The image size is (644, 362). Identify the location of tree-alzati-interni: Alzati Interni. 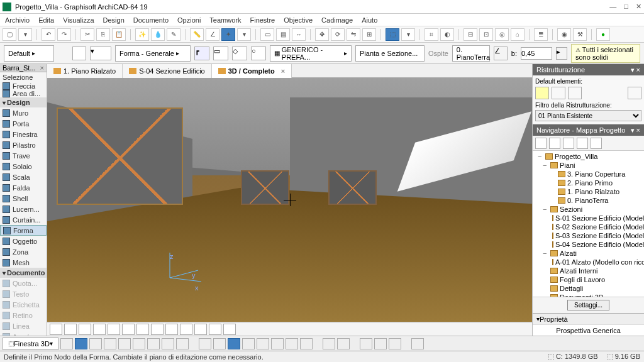
(589, 271).